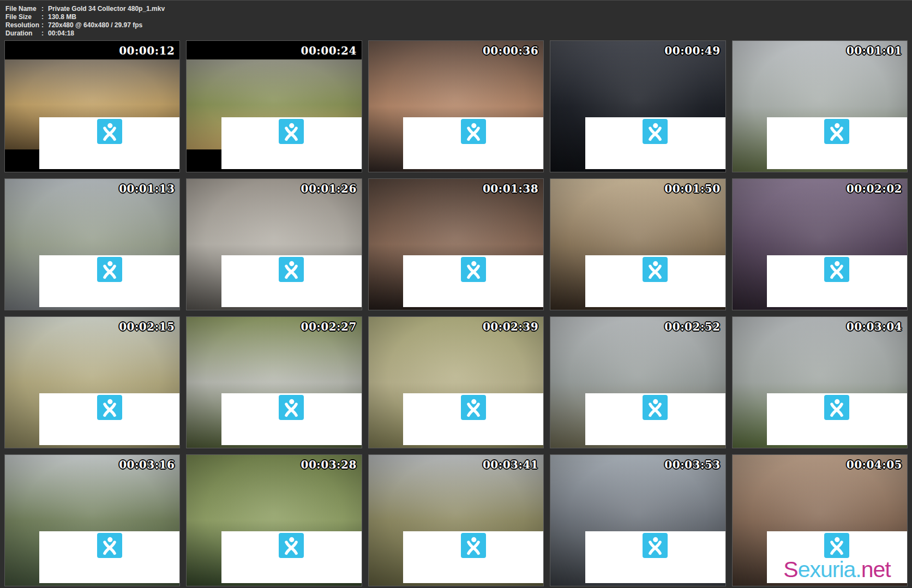 The image size is (912, 588). I want to click on timestamp-overlay: 00:00:36, so click(511, 51).